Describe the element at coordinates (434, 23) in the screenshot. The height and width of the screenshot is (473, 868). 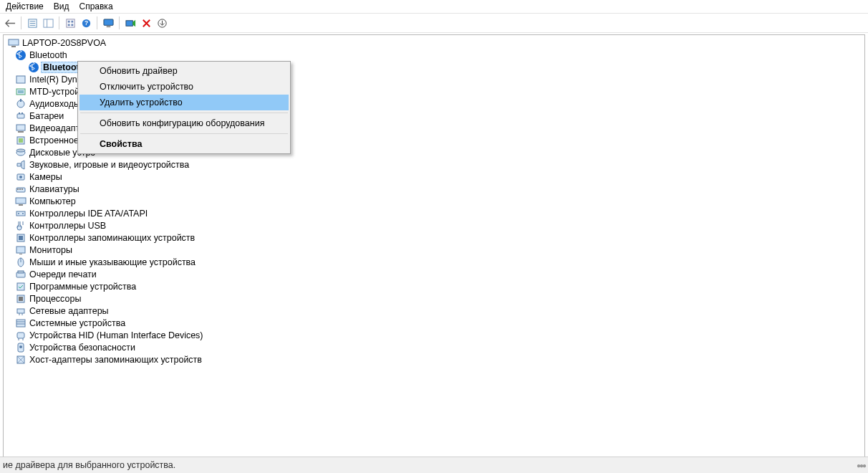
I see `toolbar: ?` at that location.